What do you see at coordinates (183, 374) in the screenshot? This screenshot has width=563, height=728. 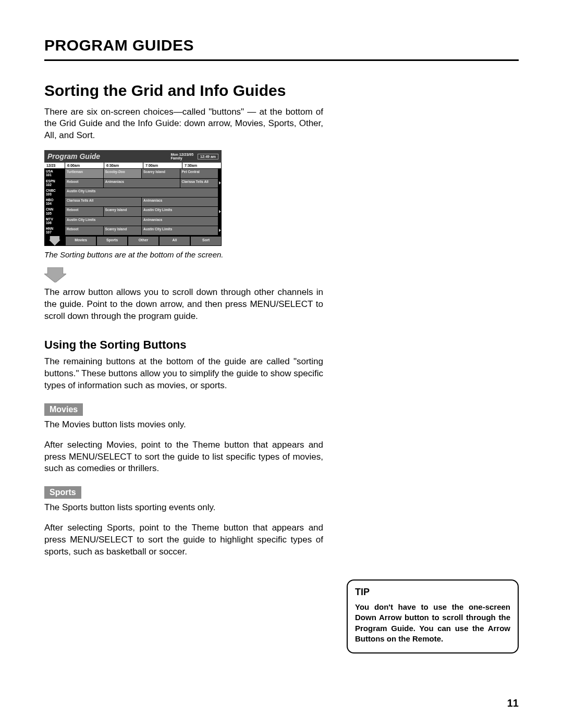 I see `subsection-intro: The remaining buttons at the bottom of t…` at bounding box center [183, 374].